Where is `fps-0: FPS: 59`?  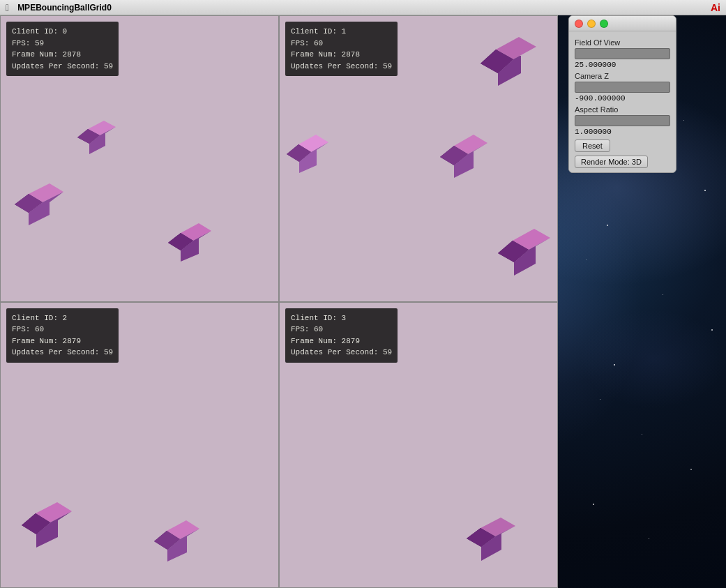
fps-0: FPS: 59 is located at coordinates (63, 43).